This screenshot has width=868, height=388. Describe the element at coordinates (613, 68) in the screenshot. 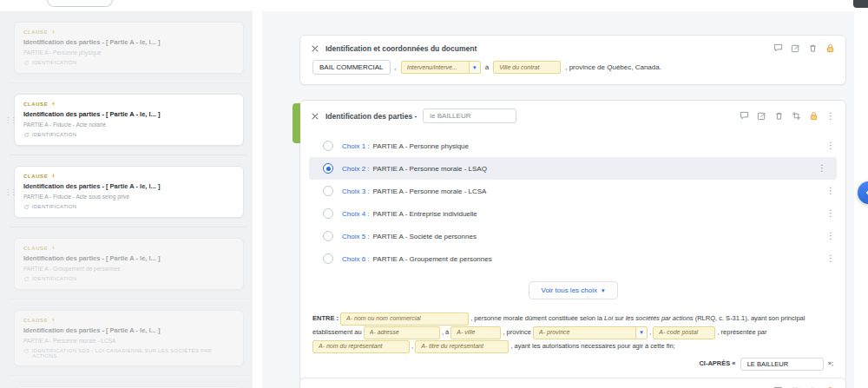

I see `text-run: , province de Québec, Canada.` at that location.